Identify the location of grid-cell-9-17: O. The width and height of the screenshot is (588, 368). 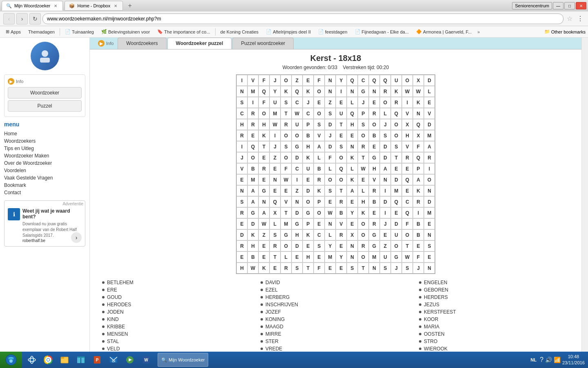
(430, 180).